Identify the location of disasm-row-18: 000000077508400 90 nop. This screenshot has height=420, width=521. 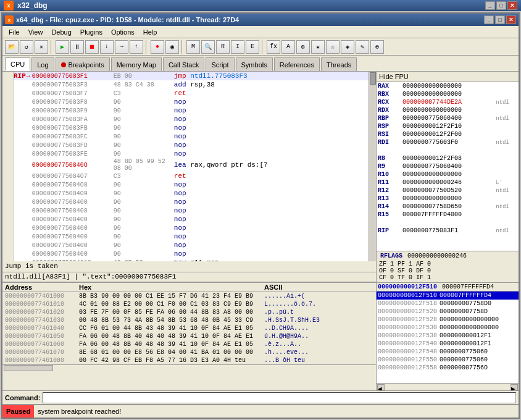
(191, 237).